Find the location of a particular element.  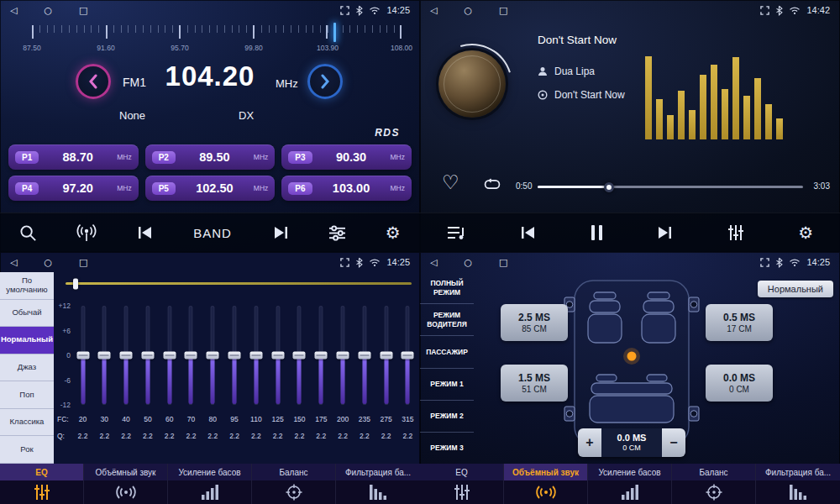

playlist-icon is located at coordinates (456, 233).